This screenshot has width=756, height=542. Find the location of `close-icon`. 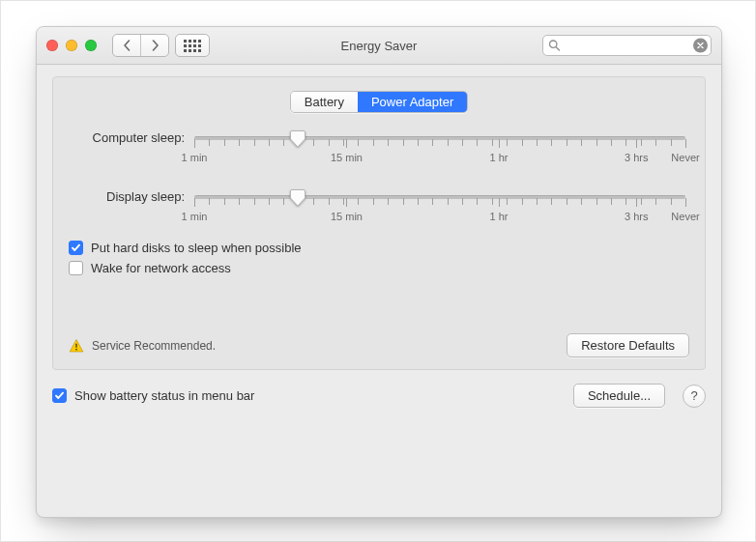

close-icon is located at coordinates (52, 45).